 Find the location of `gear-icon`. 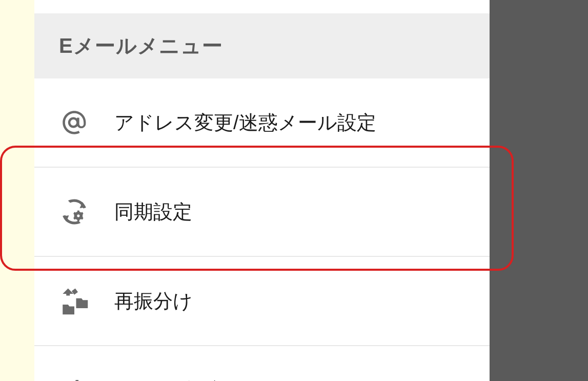

gear-icon is located at coordinates (74, 378).